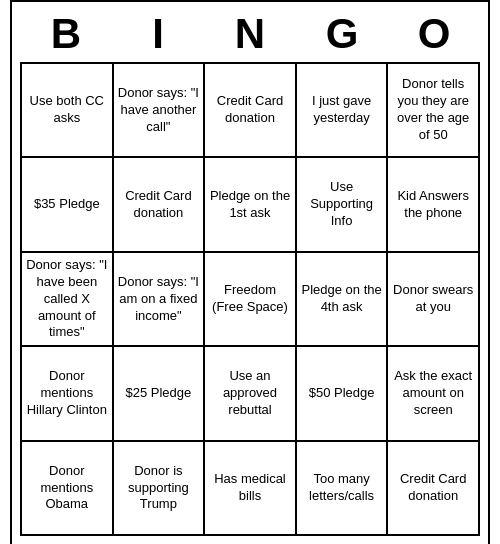 The image size is (500, 544). Describe the element at coordinates (433, 204) in the screenshot. I see `cell-1-4: Kid Answers the phone` at that location.